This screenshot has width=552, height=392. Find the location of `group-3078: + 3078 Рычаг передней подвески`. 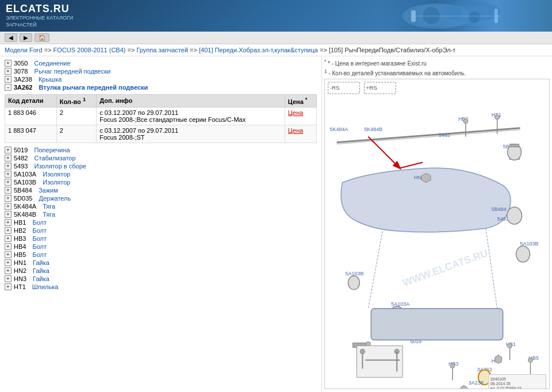

group-3078: + 3078 Рычаг передней подвески is located at coordinates (161, 71).